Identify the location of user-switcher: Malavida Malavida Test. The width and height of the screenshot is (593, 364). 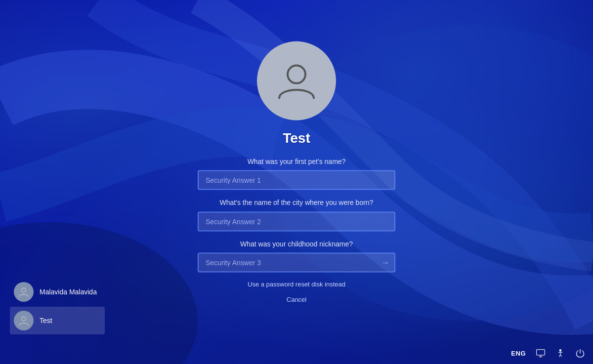
(57, 306).